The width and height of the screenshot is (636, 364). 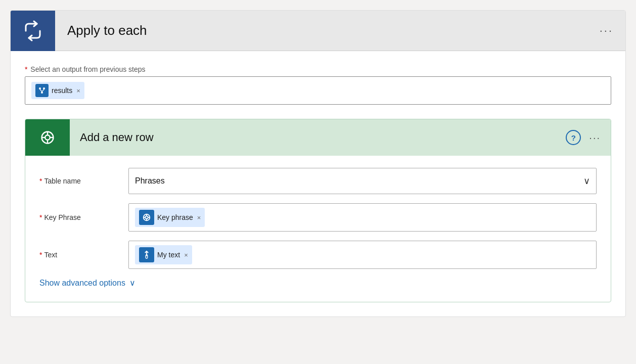 I want to click on header-menu-button: ···, so click(x=613, y=31).